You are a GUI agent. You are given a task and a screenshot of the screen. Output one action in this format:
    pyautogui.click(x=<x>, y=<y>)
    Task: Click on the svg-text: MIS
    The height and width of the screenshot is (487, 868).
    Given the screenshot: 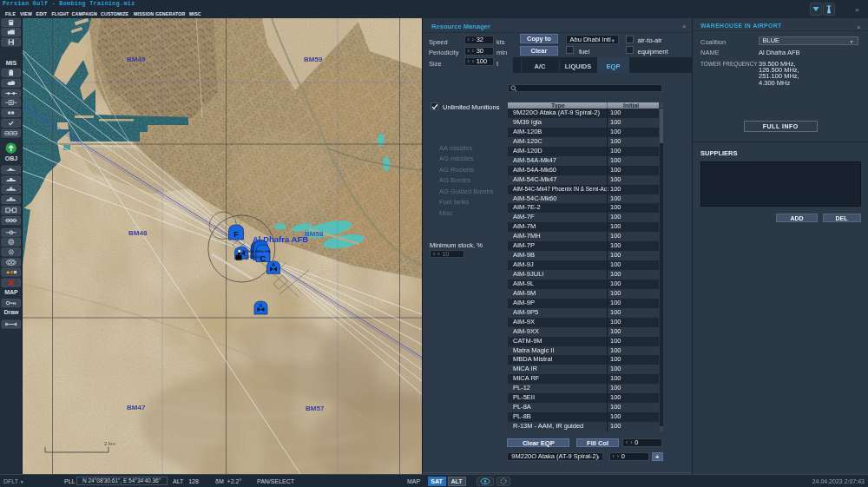 What is the action you would take?
    pyautogui.click(x=12, y=63)
    